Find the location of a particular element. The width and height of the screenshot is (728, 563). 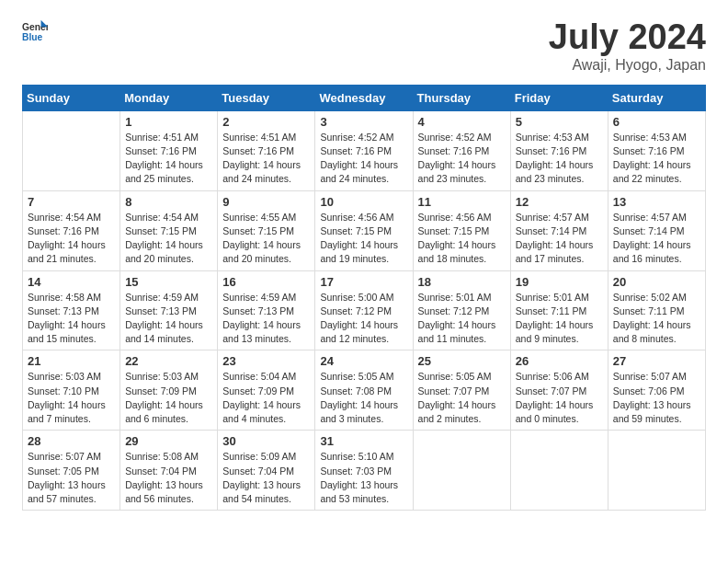

day-number: 7 is located at coordinates (72, 202).